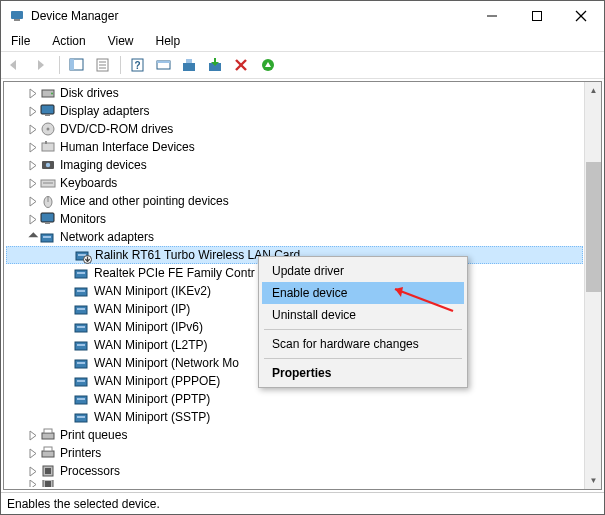 The width and height of the screenshot is (605, 515). I want to click on show-hide-button, so click(77, 65).